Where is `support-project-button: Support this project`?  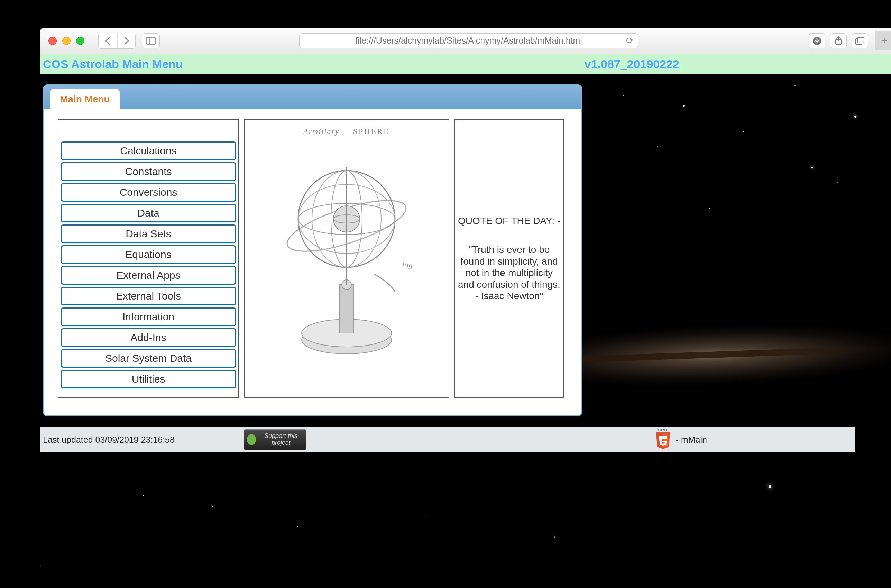
support-project-button: Support this project is located at coordinates (275, 440).